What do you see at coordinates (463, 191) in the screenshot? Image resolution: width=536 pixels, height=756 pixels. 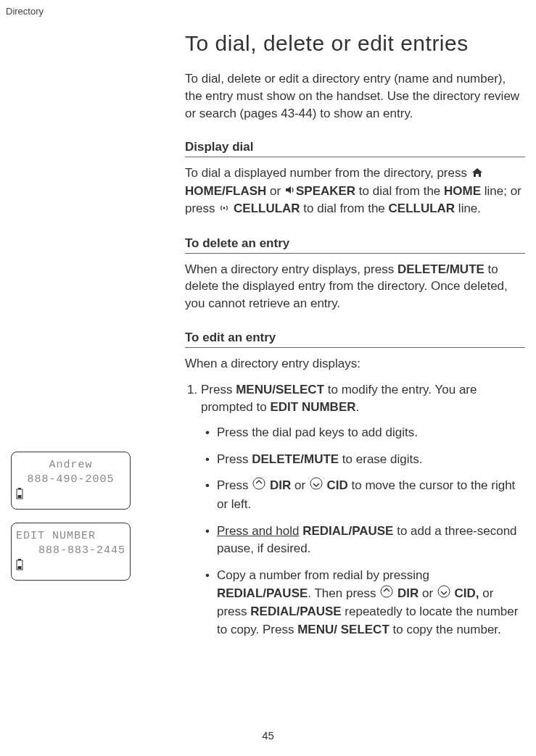 I see `home-line-label: HOME` at bounding box center [463, 191].